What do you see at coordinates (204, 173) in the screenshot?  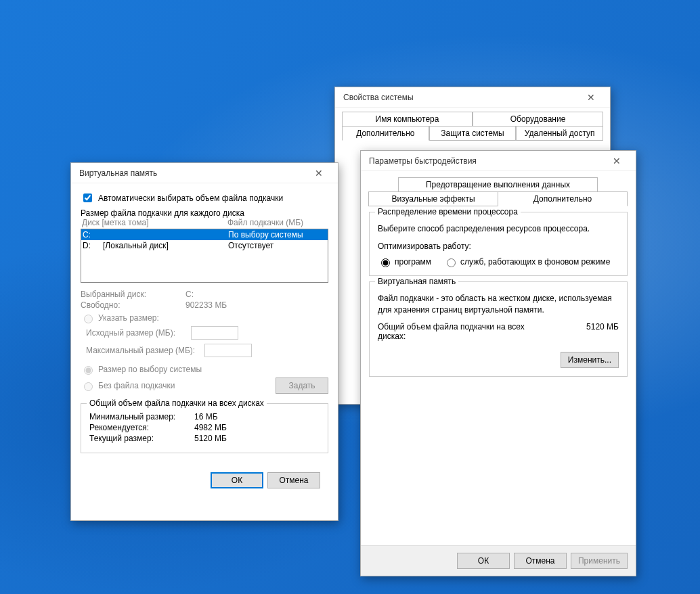 I see `titlebar: Виртуальная память ✕` at bounding box center [204, 173].